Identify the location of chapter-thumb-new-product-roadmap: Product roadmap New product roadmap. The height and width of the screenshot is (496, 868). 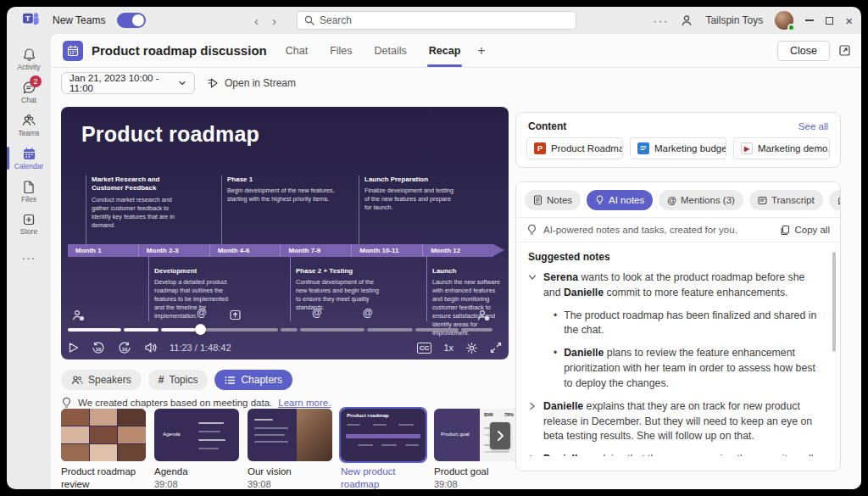
(383, 449).